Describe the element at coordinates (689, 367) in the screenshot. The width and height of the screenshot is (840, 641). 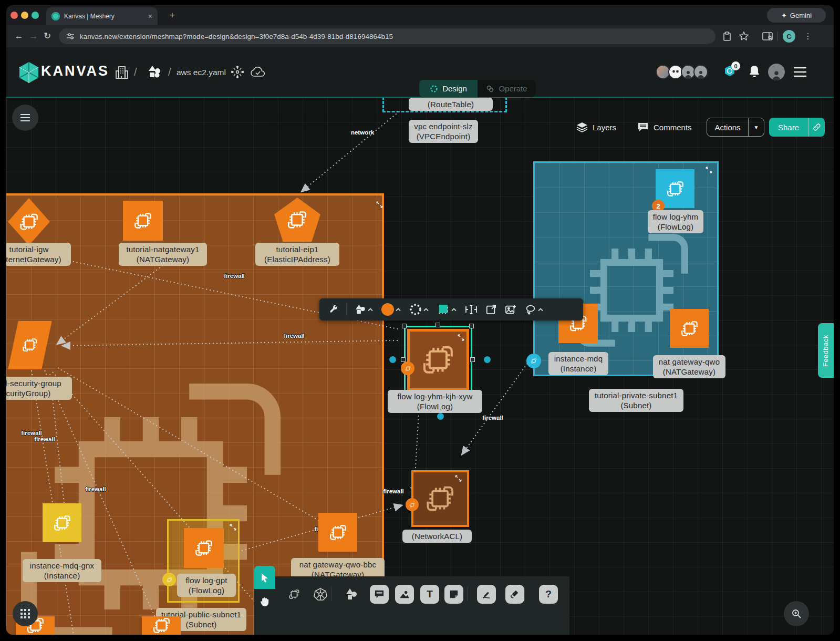
I see `node-label-natgateway-qwo: nat gateway-qwo(NATGateway)` at that location.